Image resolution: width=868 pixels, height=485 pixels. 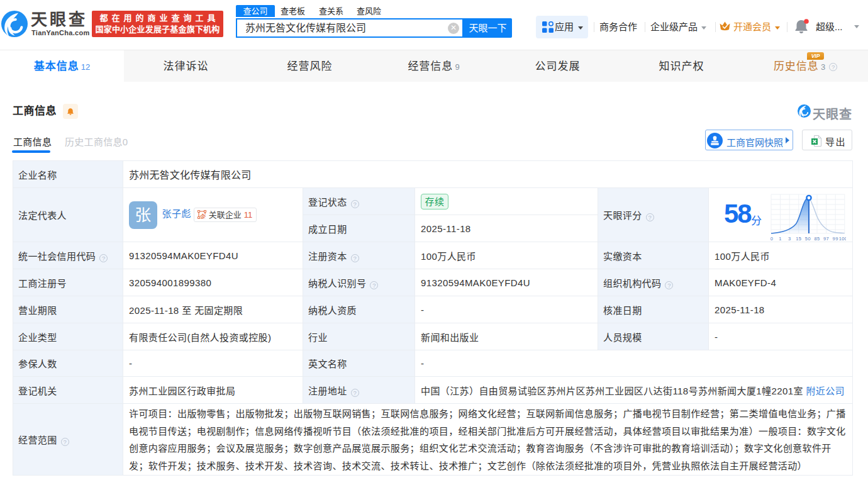 What do you see at coordinates (816, 239) in the screenshot?
I see `svg-text: 85` at bounding box center [816, 239].